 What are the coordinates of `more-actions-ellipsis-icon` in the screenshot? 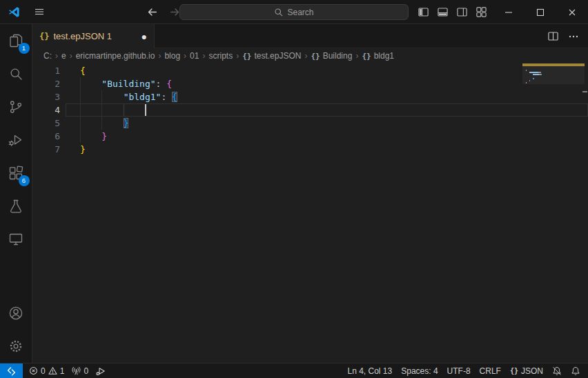 It's located at (574, 37).